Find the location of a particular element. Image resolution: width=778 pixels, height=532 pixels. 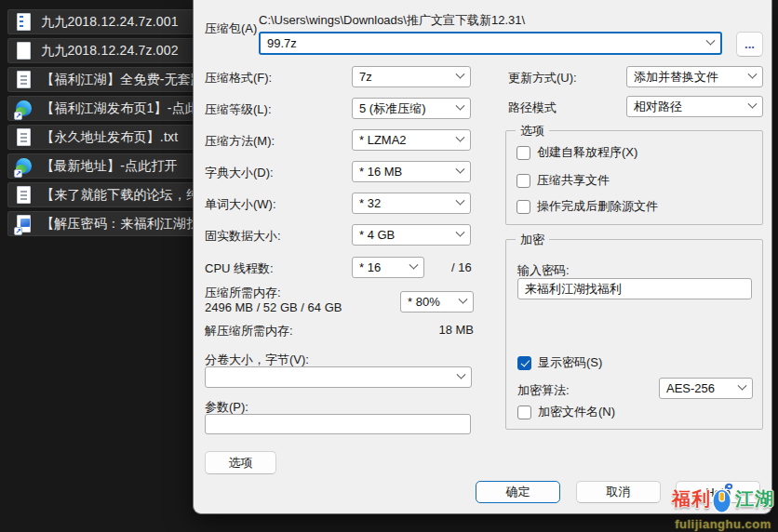

path-mode-select: 相对路径 is located at coordinates (694, 106).